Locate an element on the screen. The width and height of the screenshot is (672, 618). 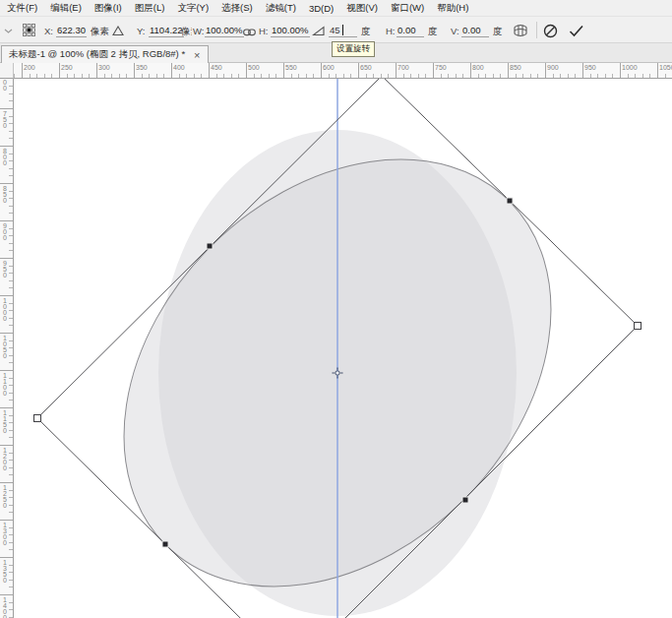
ruler-label: 1 2 0 0 is located at coordinates (5, 460).